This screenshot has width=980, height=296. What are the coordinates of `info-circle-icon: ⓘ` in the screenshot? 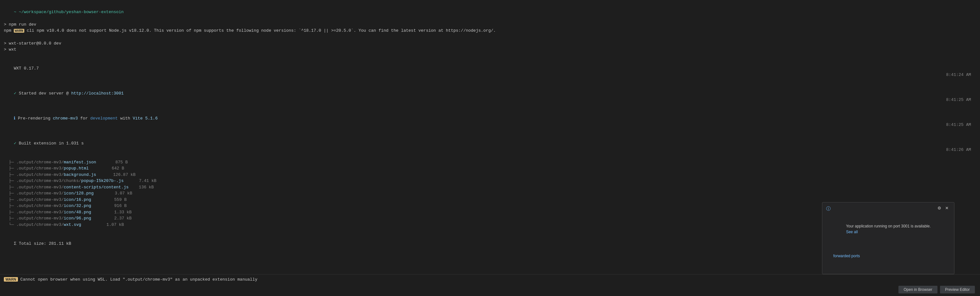 It's located at (829, 209).